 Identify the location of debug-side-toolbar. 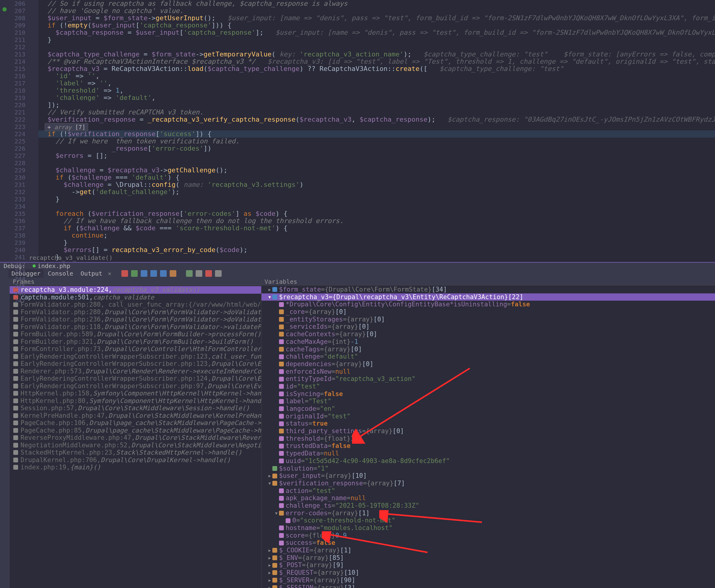
(5, 433).